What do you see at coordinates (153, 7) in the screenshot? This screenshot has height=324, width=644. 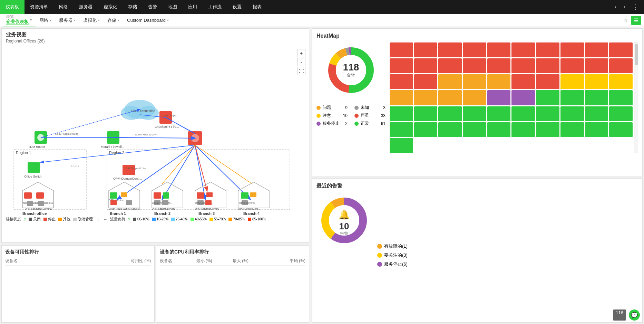 I see `nav-item-alerts: 告警` at bounding box center [153, 7].